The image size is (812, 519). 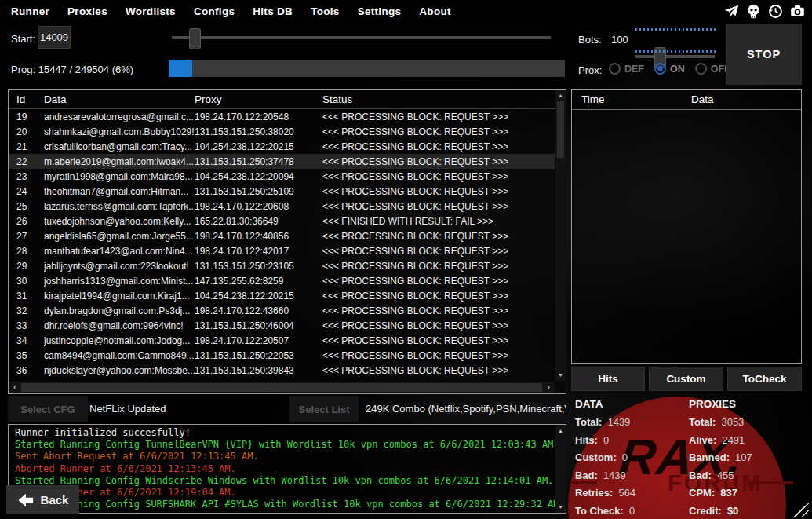 What do you see at coordinates (30, 11) in the screenshot?
I see `menu-item: Runner` at bounding box center [30, 11].